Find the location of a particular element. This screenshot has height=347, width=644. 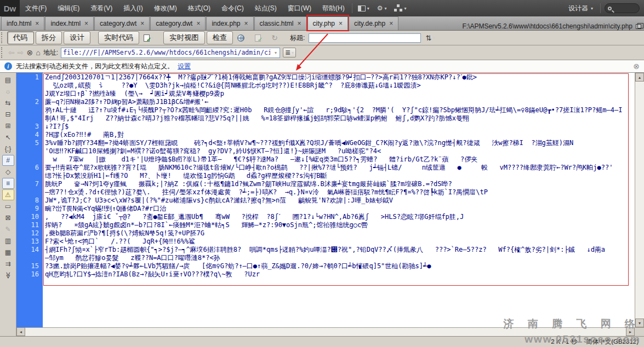

more-options-chevron-icon: ≫ is located at coordinates (8, 275).